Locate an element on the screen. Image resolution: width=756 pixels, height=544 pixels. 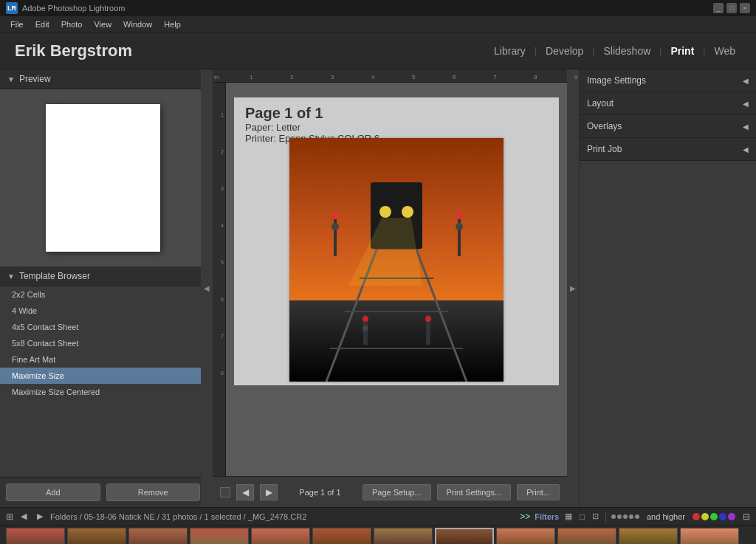
template-browser-label: Template Browser is located at coordinates (55, 276).